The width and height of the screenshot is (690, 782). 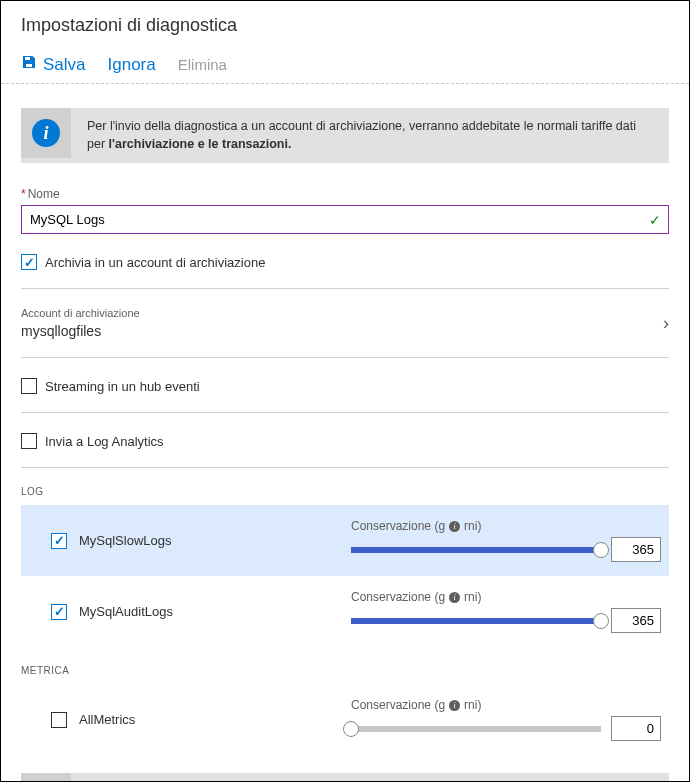 What do you see at coordinates (345, 778) in the screenshot?
I see `retention-info-box: i La conservazione si applica solo all'a…` at bounding box center [345, 778].